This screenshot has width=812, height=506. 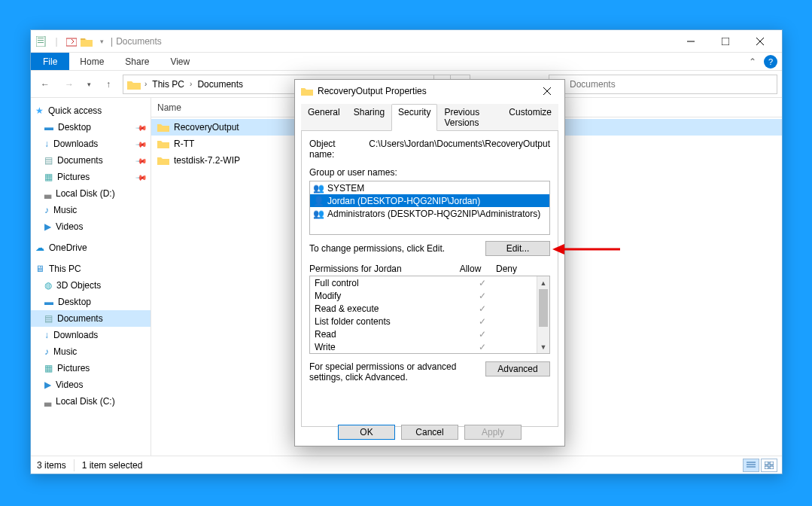 What do you see at coordinates (334, 149) in the screenshot?
I see `object-name-label: Object name:` at bounding box center [334, 149].